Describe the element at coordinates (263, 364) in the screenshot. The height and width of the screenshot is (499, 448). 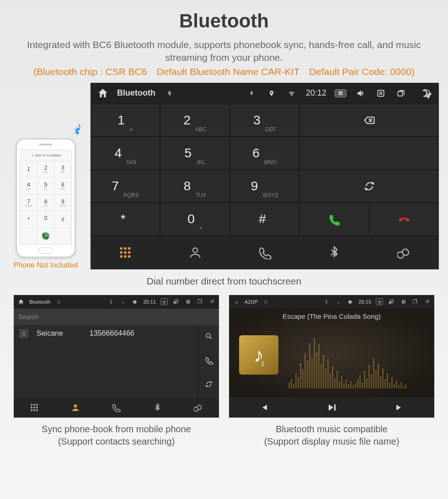
I see `bluetooth-badge-icon: ᛒ` at that location.